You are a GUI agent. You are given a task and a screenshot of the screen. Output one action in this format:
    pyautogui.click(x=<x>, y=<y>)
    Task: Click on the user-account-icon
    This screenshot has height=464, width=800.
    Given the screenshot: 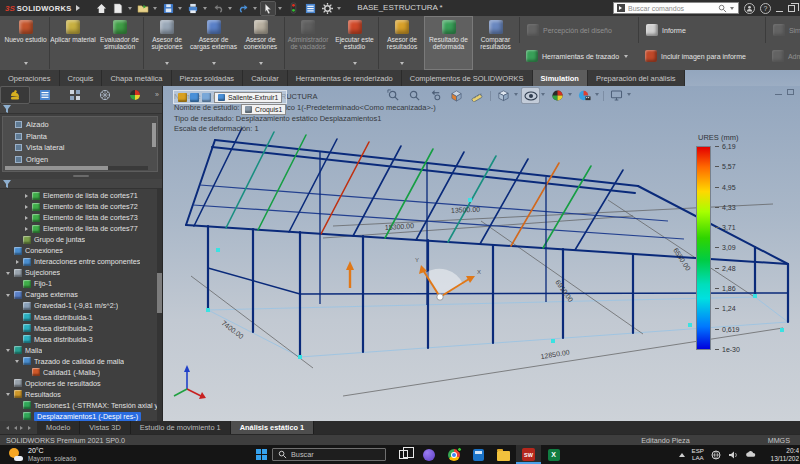 What is the action you would take?
    pyautogui.click(x=750, y=8)
    